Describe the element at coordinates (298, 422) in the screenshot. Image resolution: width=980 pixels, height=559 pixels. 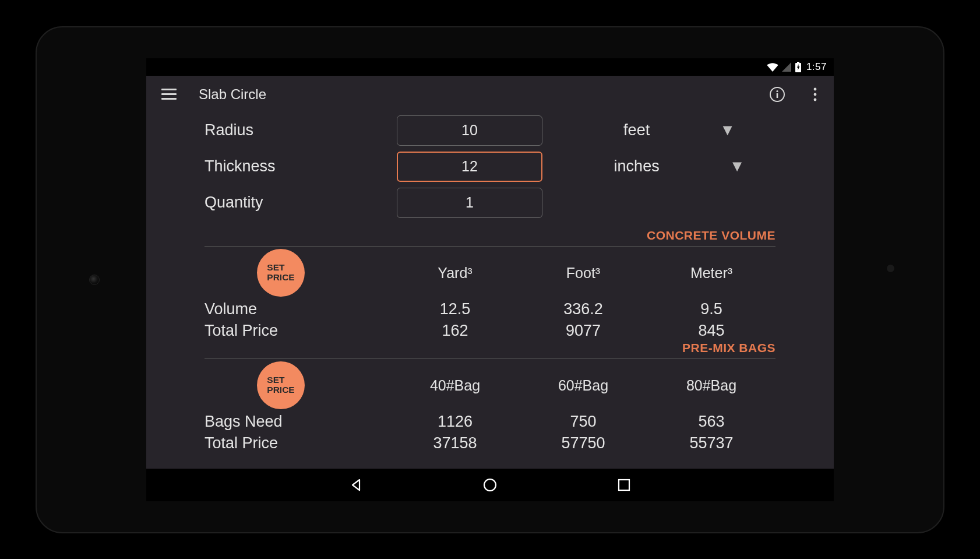
I see `bags-need-label: Bags Need` at that location.